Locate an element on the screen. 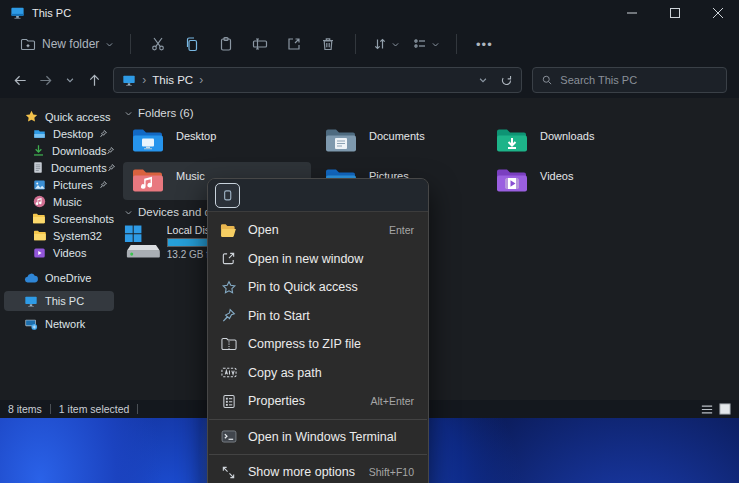  maximize-button is located at coordinates (674, 13).